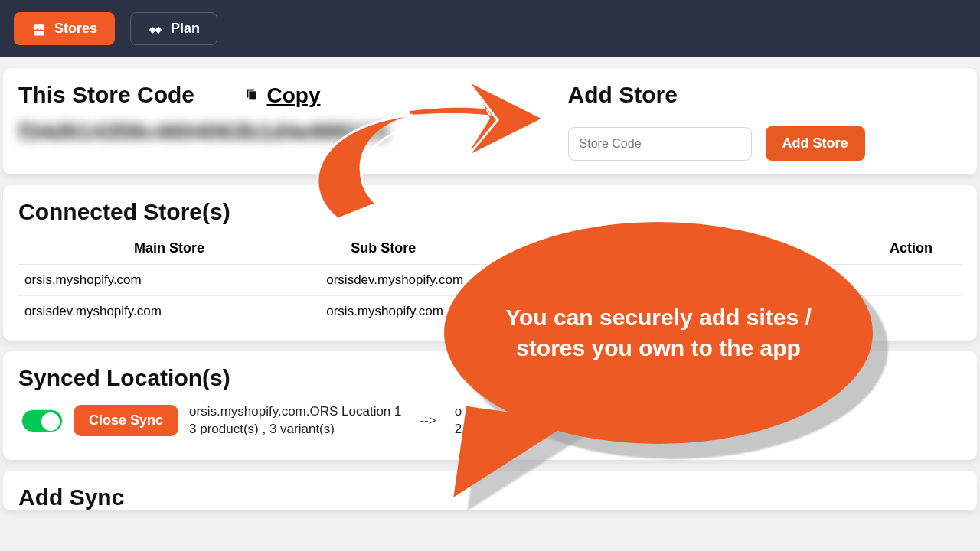 This screenshot has height=551, width=980. Describe the element at coordinates (429, 421) in the screenshot. I see `sync-arrow: -->` at that location.